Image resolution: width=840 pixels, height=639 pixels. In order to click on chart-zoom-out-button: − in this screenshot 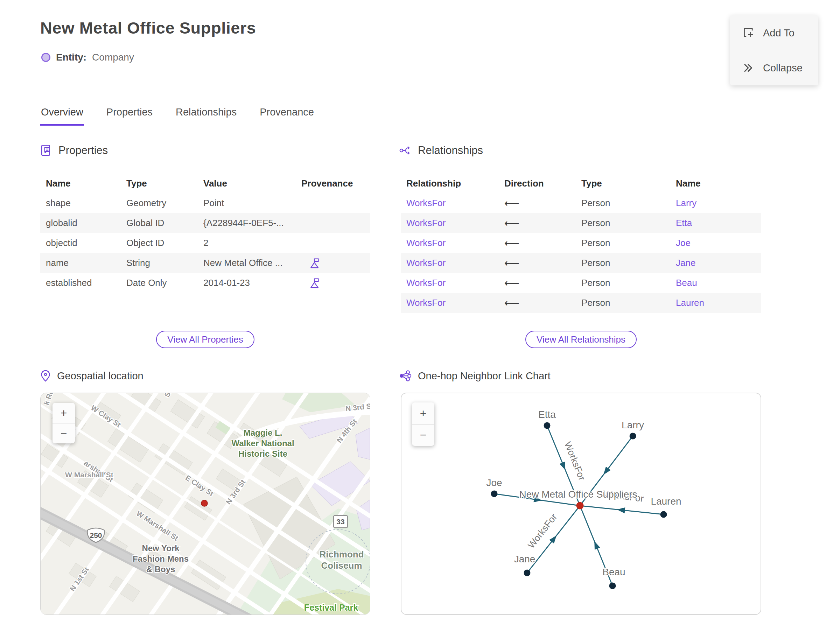, I will do `click(423, 435)`.